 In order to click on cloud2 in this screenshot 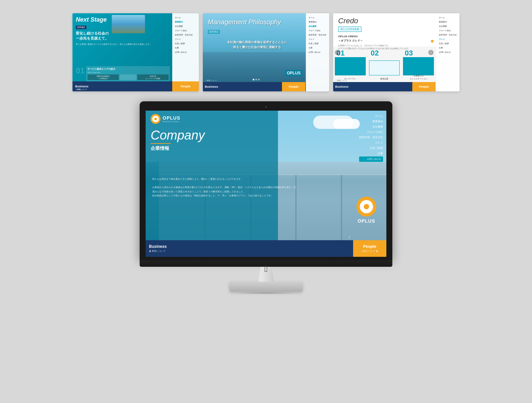, I will do `click(346, 124)`.